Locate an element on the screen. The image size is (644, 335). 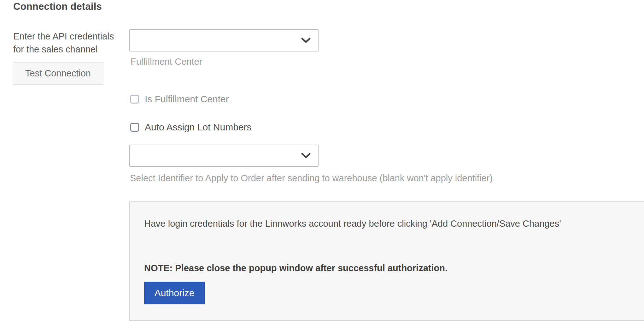
section-divider is located at coordinates (328, 18).